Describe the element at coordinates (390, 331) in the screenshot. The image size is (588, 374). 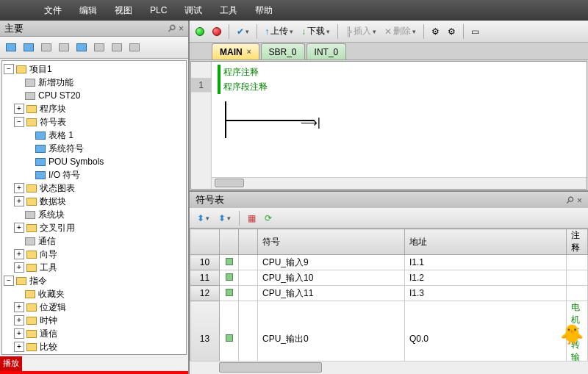
I see `table-row: 13CPU_输出0Q0.0电机正转输出` at that location.